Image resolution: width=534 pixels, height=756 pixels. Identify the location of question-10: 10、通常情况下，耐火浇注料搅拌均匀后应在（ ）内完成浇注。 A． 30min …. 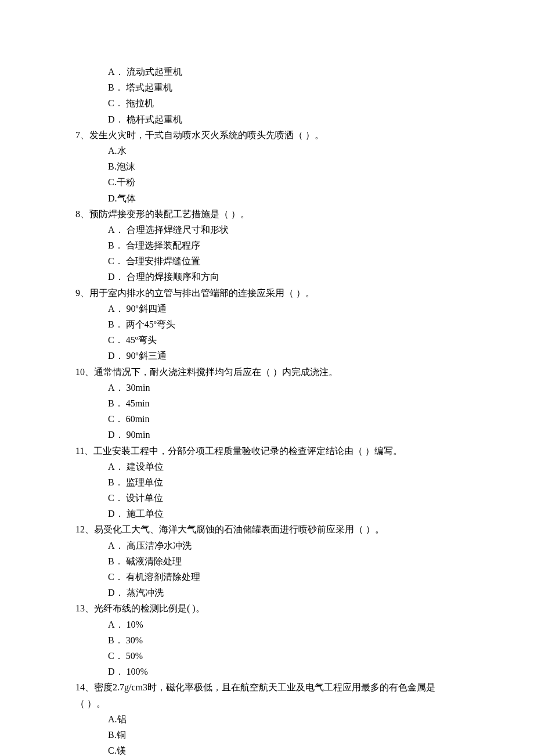
(267, 404).